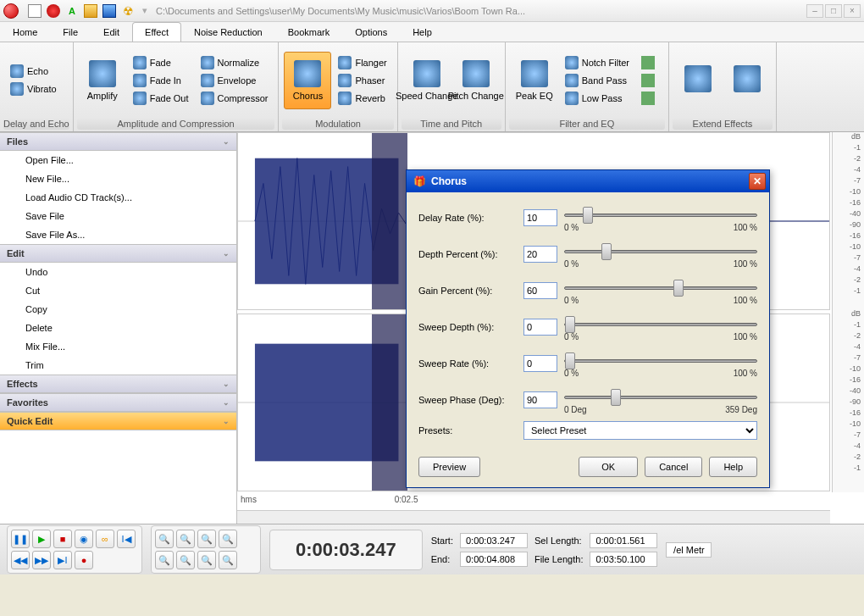 The height and width of the screenshot is (616, 864). Describe the element at coordinates (422, 32) in the screenshot. I see `menu-tab-help: Help` at that location.